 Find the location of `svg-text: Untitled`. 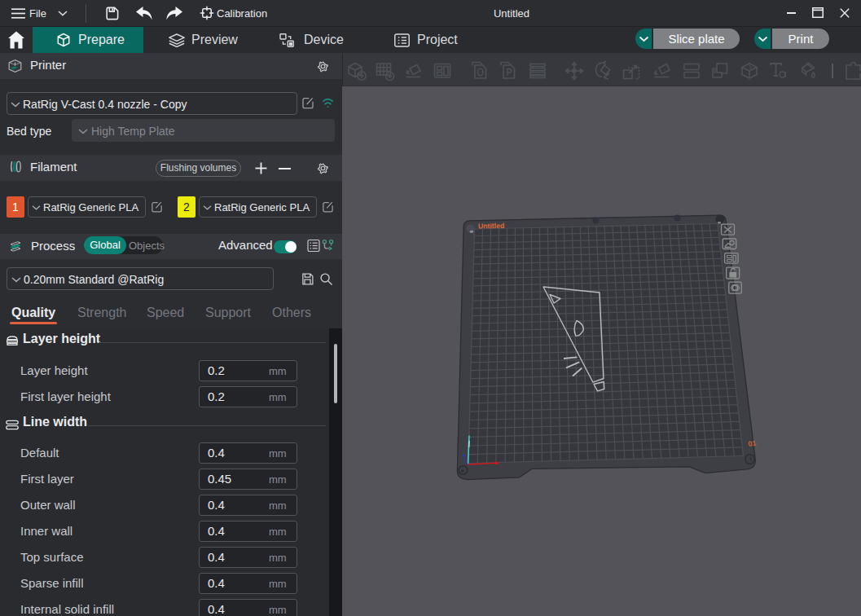

svg-text: Untitled is located at coordinates (492, 227).